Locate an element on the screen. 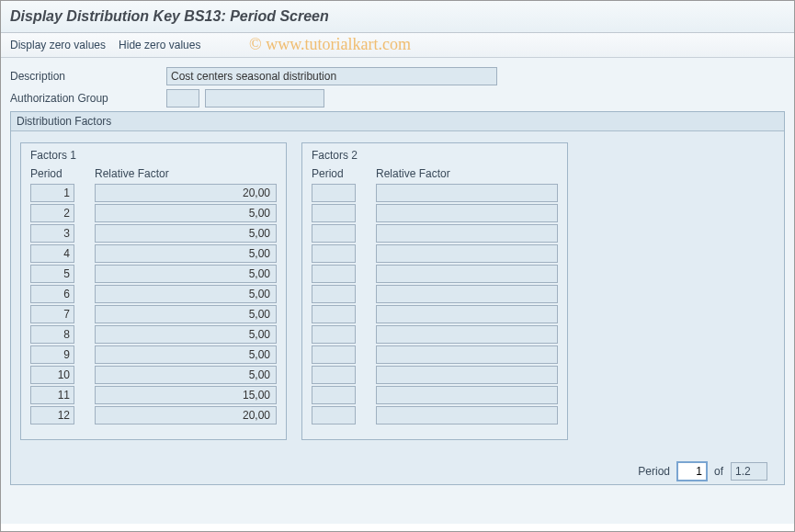 This screenshot has height=532, width=795. factors-1-headers: Period Relative Factor is located at coordinates (153, 174).